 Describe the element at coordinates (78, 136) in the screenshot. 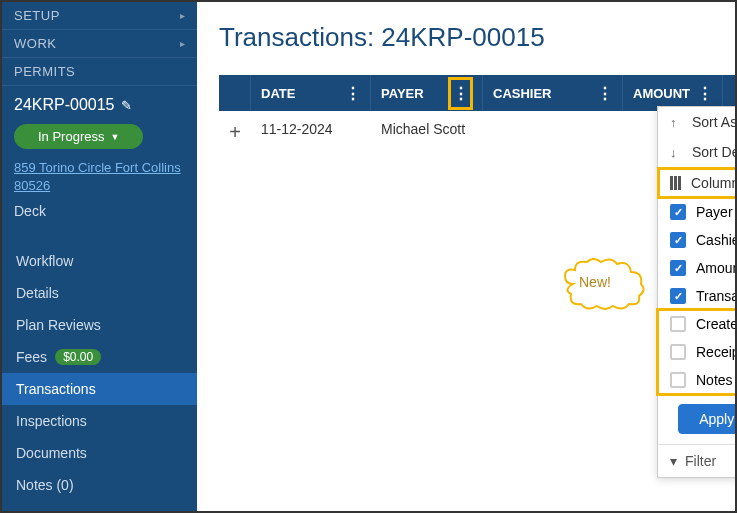

I see `status-badge: In Progress ▼` at that location.